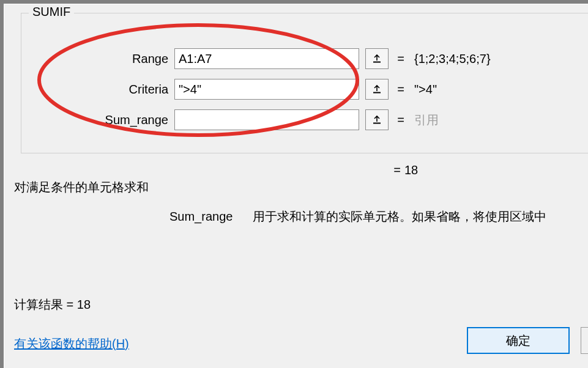 The height and width of the screenshot is (368, 588). I want to click on arg-label-sum-range: Sum_range, so click(98, 120).